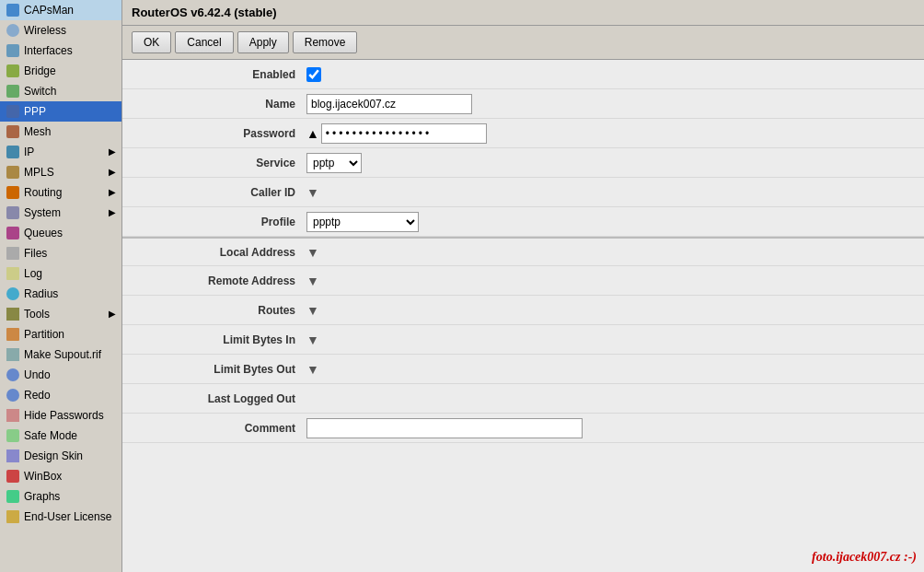 The width and height of the screenshot is (924, 572). I want to click on radius-icon, so click(13, 294).